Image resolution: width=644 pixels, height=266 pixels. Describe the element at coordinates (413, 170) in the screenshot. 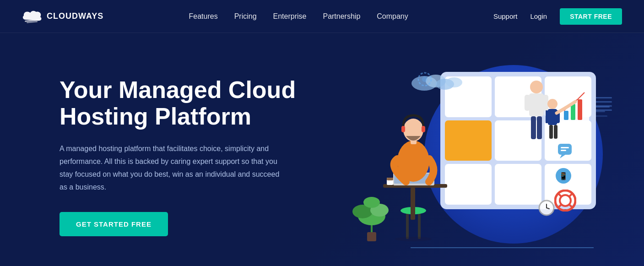

I see `main-character` at that location.